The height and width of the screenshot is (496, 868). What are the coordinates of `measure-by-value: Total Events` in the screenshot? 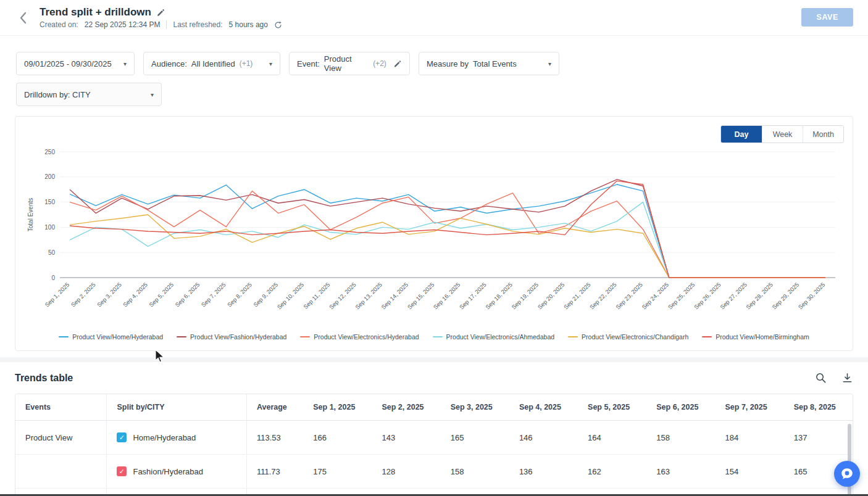 It's located at (495, 64).